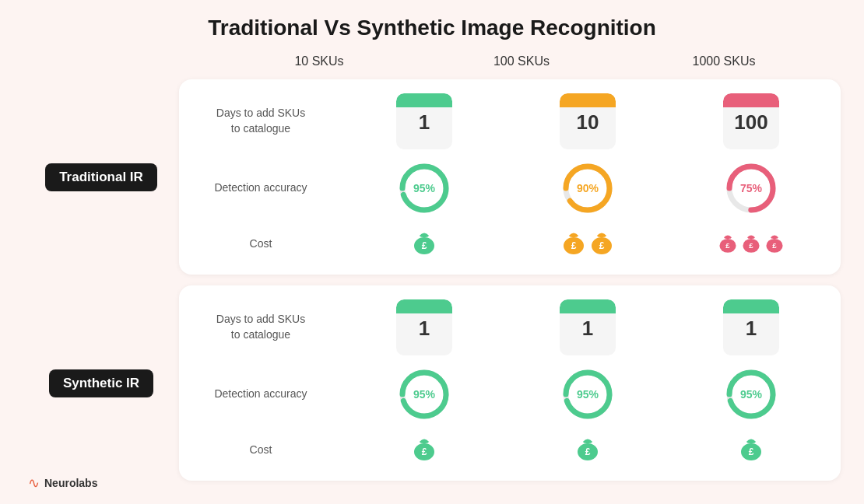 The image size is (864, 504). I want to click on synthetic-row-cells-1: 95% 95% 95%, so click(588, 394).